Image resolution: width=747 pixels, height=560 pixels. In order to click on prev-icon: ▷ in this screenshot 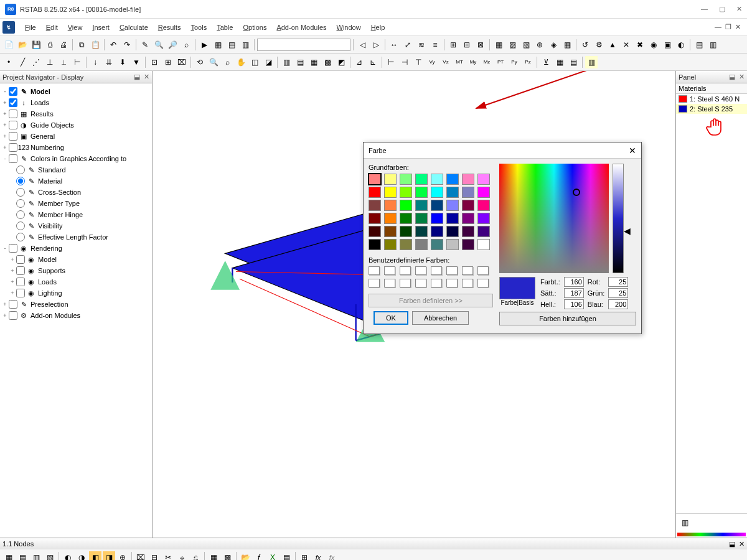, I will do `click(376, 45)`.